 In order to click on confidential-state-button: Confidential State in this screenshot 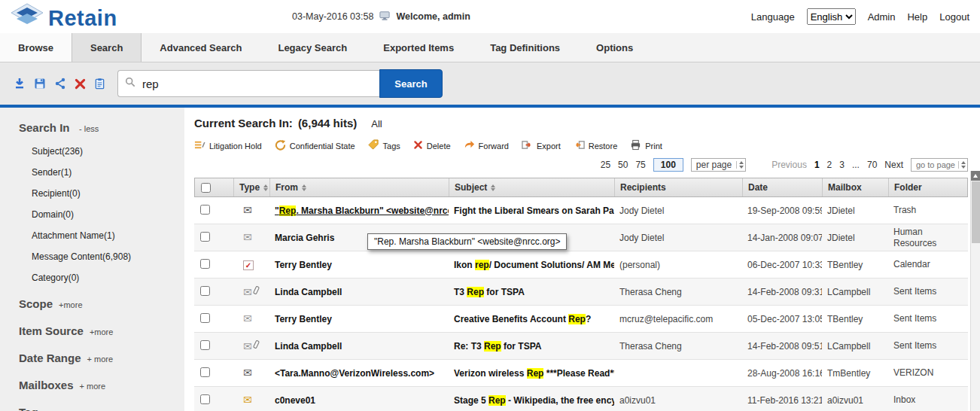, I will do `click(315, 146)`.